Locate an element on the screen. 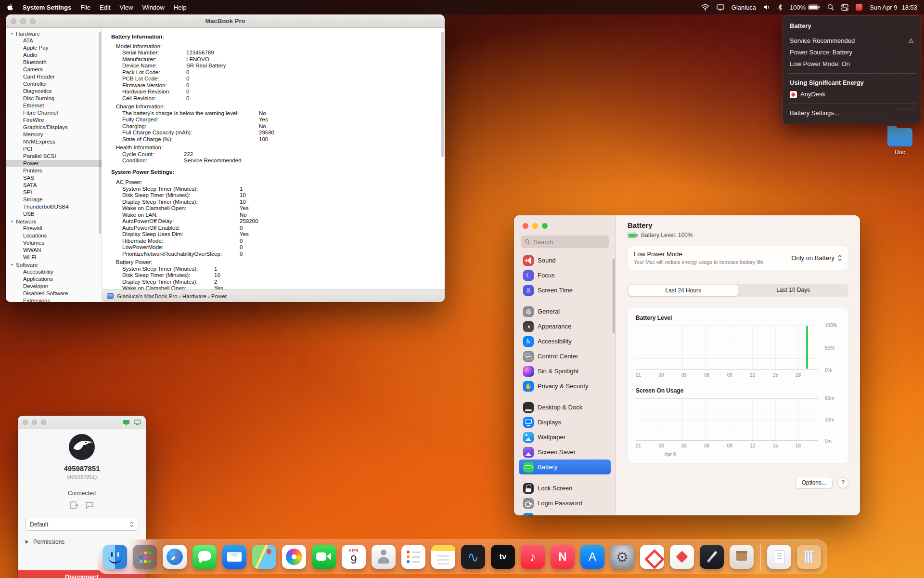  sidebar-item: Memory is located at coordinates (54, 135).